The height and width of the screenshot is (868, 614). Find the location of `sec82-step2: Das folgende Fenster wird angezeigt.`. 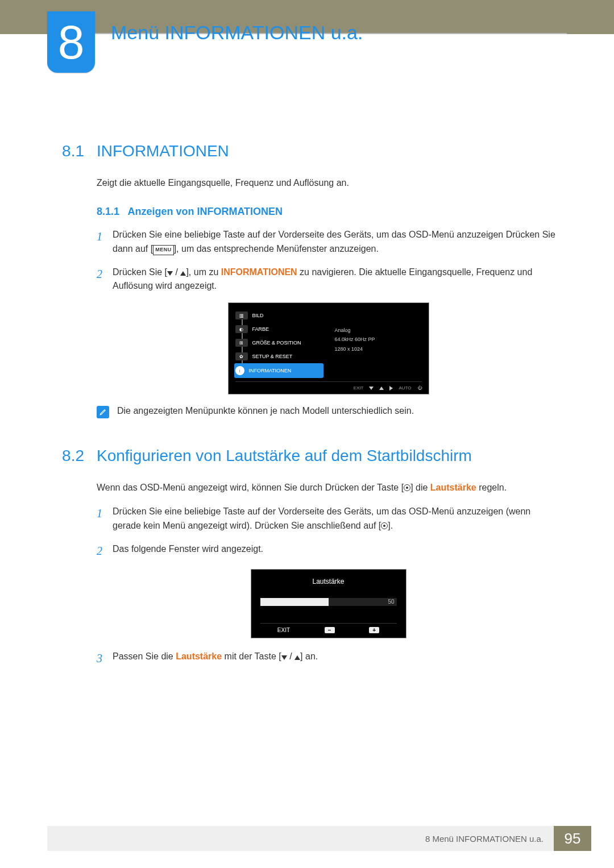

sec82-step2: Das folgende Fenster wird angezeigt. is located at coordinates (337, 551).